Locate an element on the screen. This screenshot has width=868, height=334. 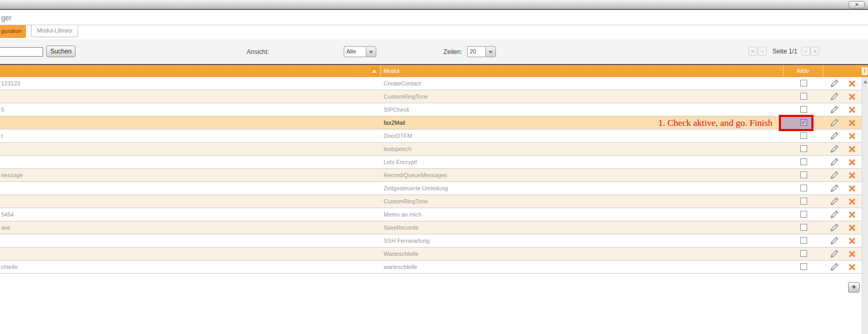
view-select-value: Alle is located at coordinates (355, 51).